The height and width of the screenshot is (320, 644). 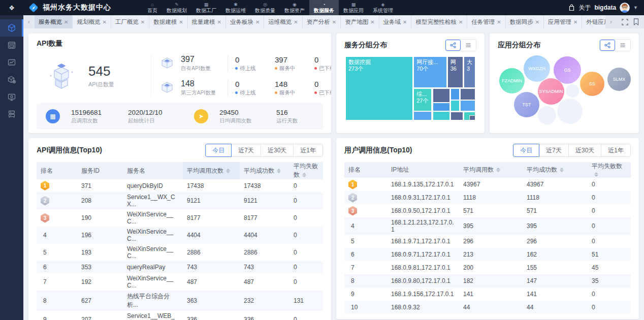 I want to click on tab-7: 资产分析 ✕, so click(x=322, y=22).